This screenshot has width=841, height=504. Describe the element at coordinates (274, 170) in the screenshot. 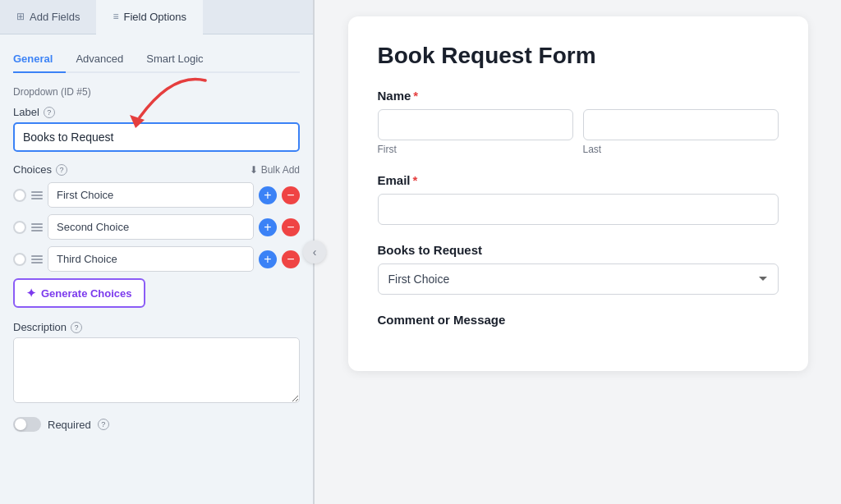

I see `bulk-add-button: ⬇ Bulk Add` at that location.